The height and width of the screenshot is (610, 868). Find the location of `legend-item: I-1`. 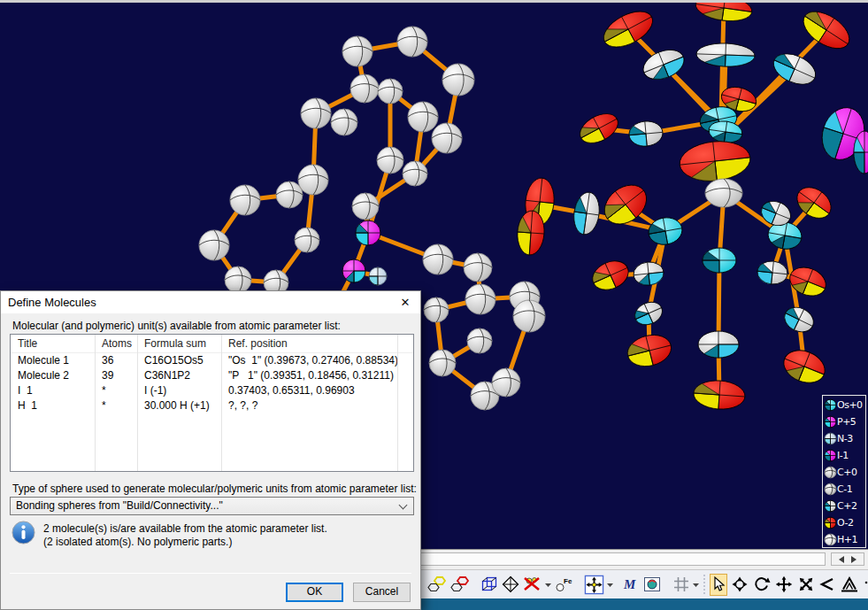

legend-item: I-1 is located at coordinates (844, 455).